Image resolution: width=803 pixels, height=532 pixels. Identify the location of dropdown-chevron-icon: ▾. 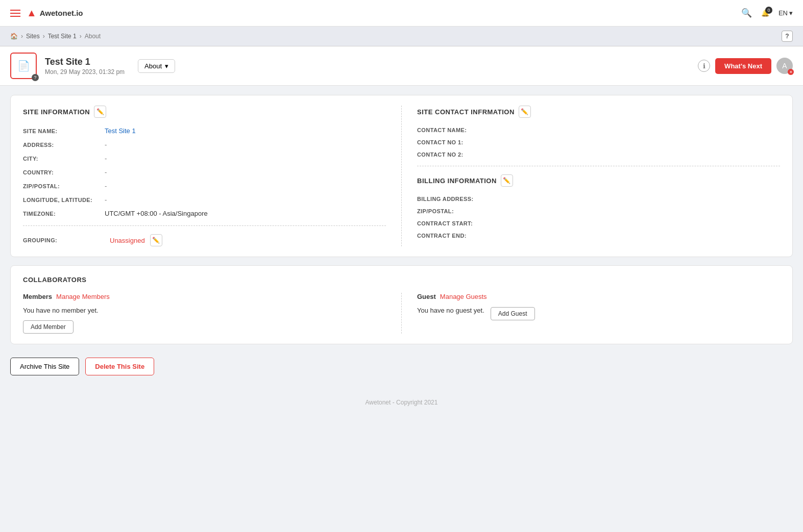
(166, 66).